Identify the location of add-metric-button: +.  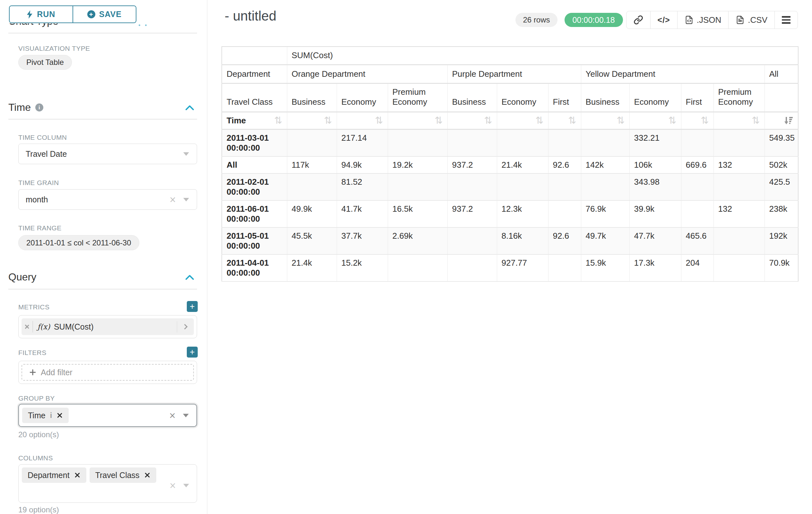
(192, 306).